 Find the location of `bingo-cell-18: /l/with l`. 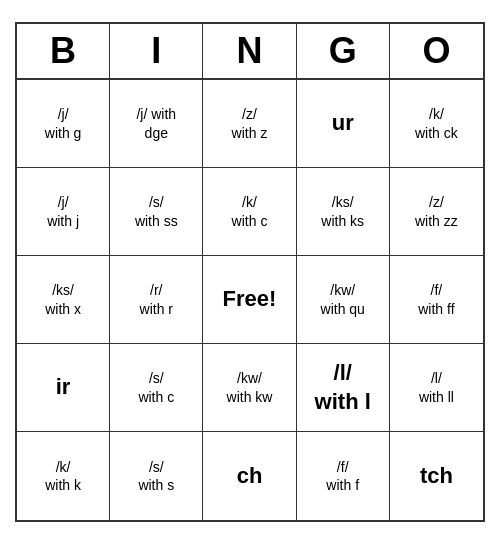

bingo-cell-18: /l/with l is located at coordinates (344, 388).